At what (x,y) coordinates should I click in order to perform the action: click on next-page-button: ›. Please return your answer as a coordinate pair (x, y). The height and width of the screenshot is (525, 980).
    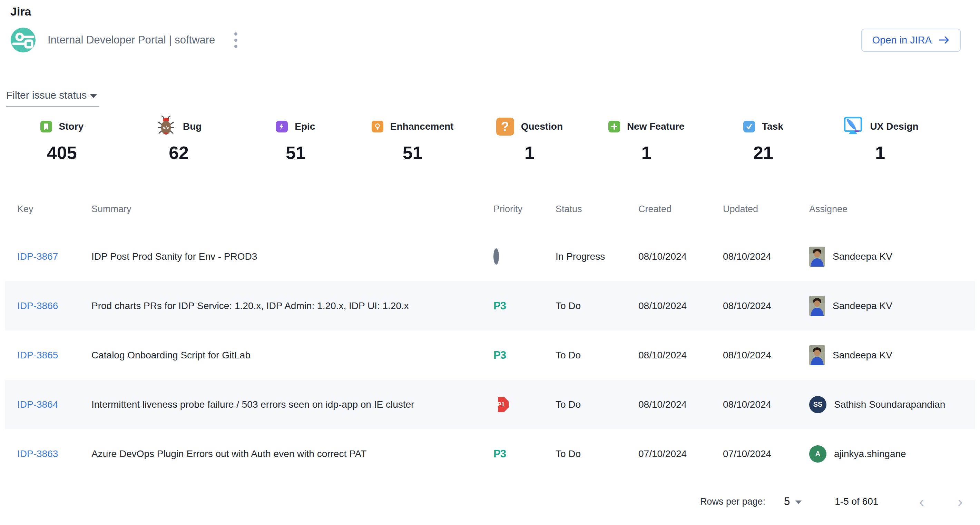
    Looking at the image, I should click on (960, 501).